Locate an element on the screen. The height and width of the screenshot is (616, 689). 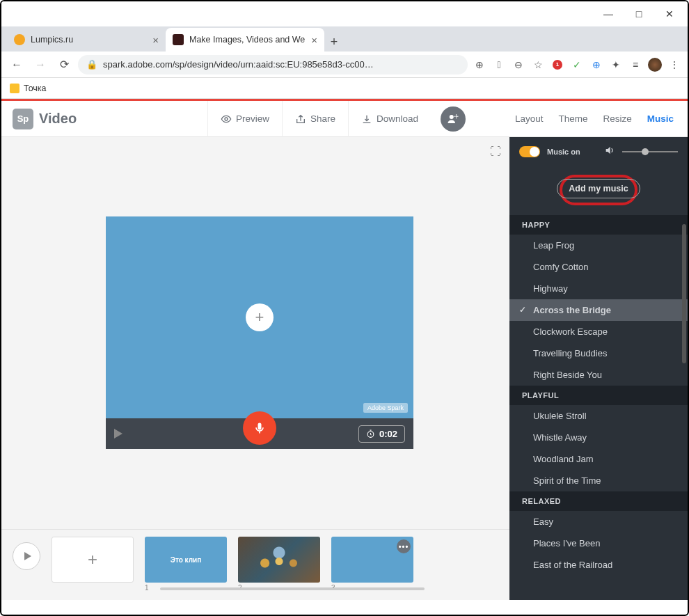
app-logo-text: Video is located at coordinates (58, 118).